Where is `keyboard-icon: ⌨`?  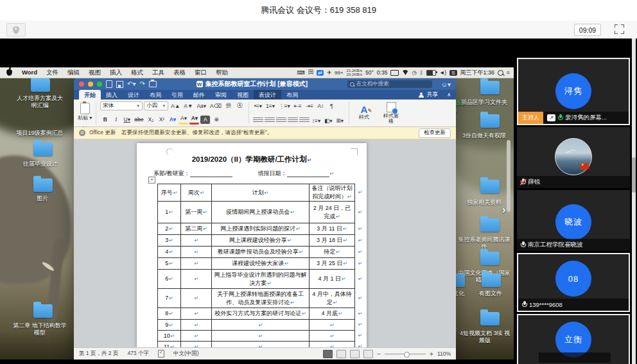 keyboard-icon: ⌨ is located at coordinates (301, 73).